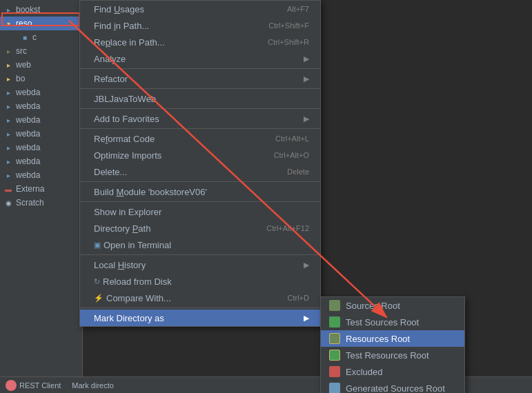  What do you see at coordinates (21, 79) in the screenshot?
I see `tree-label: bo` at bounding box center [21, 79].